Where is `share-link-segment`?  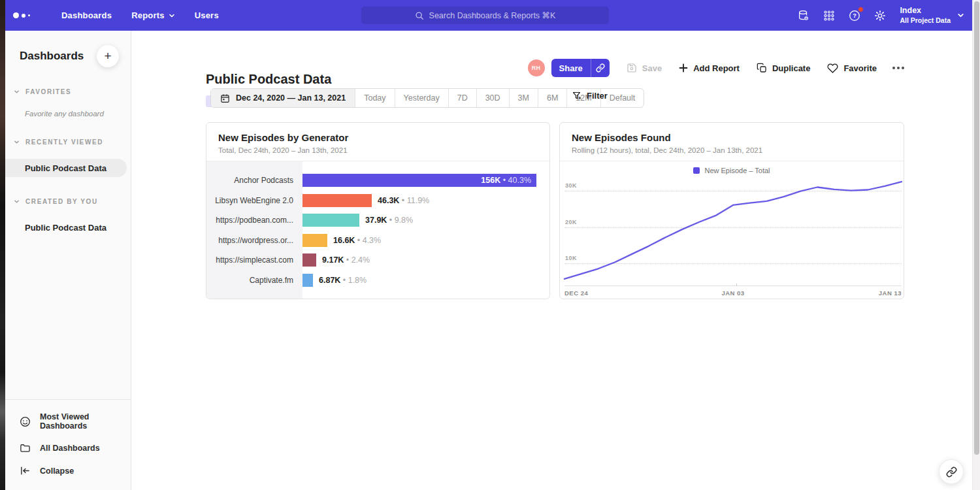 share-link-segment is located at coordinates (600, 68).